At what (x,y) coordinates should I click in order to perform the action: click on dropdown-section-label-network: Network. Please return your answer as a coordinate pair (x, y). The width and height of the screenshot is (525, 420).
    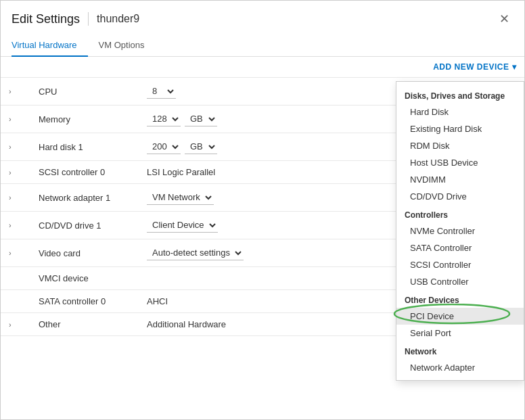
    Looking at the image, I should click on (460, 350).